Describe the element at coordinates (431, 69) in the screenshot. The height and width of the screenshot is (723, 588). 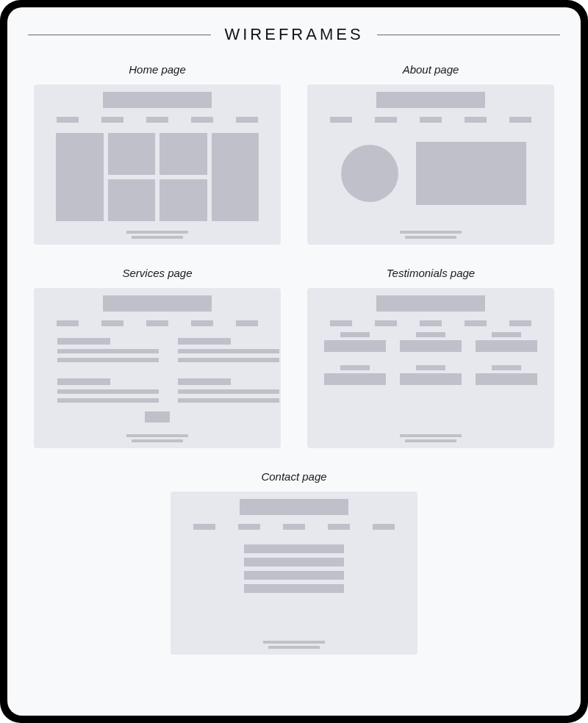
I see `wireframe-label-about: About page` at that location.